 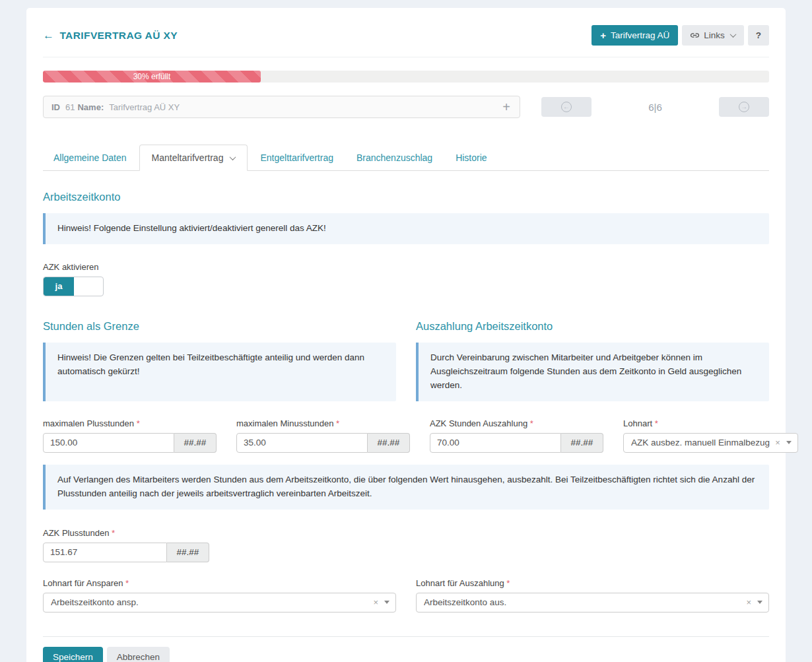 I want to click on page-header: ← TARIFVERTRAG AÜ XY + Tarifvertrag AÜ L…, so click(x=406, y=36).